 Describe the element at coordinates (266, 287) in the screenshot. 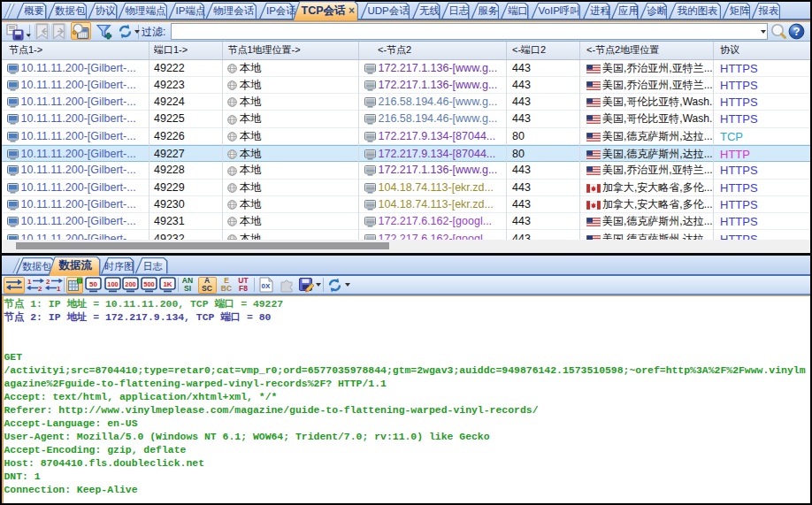

I see `svg-text: 0X` at that location.